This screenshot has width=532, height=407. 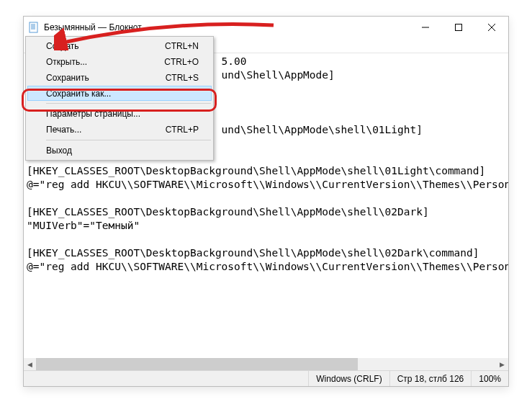 What do you see at coordinates (106, 78) in the screenshot?
I see `menu-item-label: Сохранить` at bounding box center [106, 78].